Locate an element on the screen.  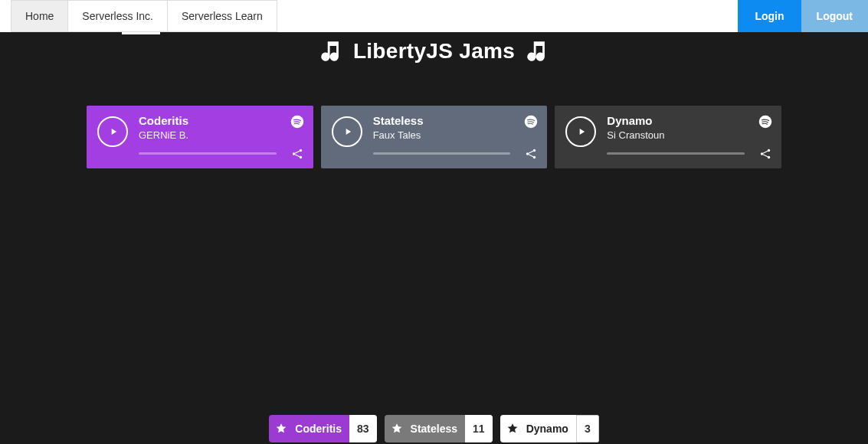
track-card-stateless: Stateless Faux Tales FAUX TALES KAIROS is located at coordinates (434, 137).